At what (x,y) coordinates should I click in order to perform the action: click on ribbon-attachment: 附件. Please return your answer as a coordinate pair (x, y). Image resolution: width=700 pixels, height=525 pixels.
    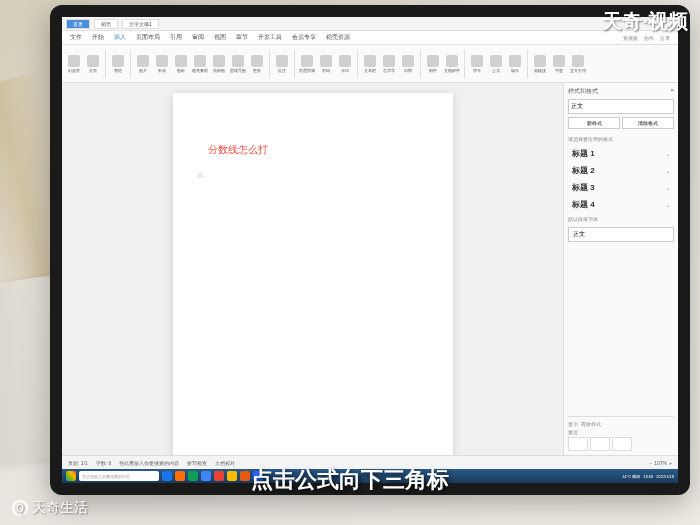
    Looking at the image, I should click on (433, 64).